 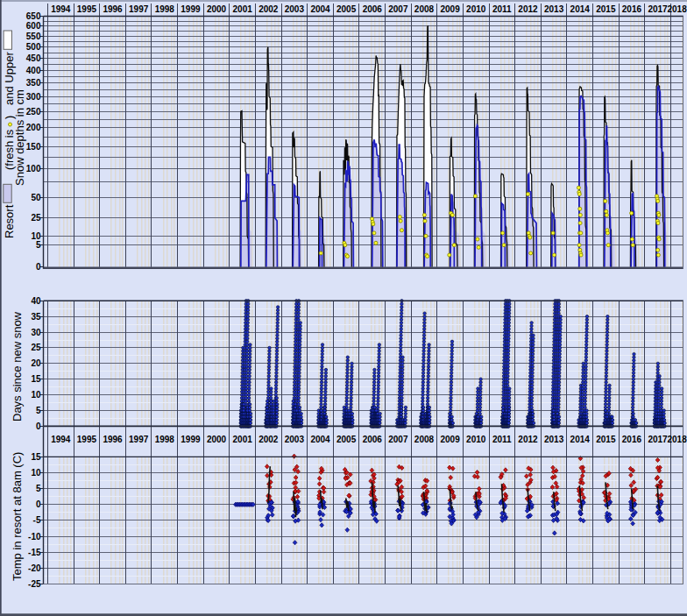 I want to click on svg-text: 30, so click(x=36, y=333).